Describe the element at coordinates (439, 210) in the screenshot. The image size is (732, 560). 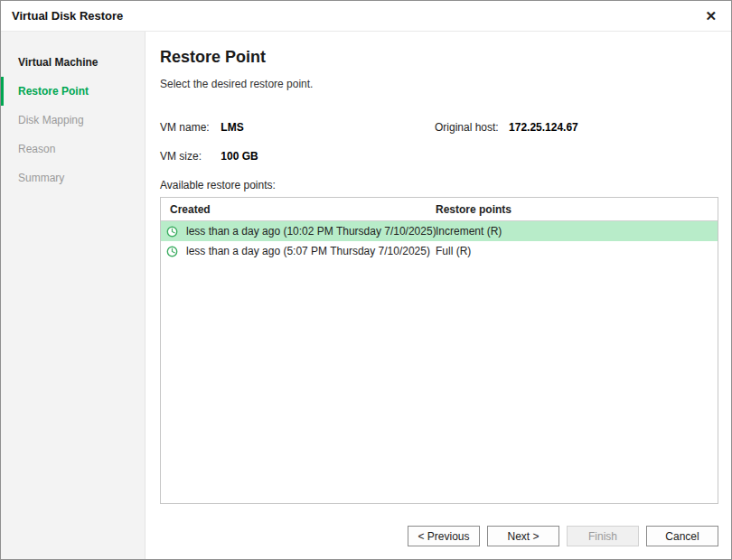
I see `table-header: Created Restore points` at that location.